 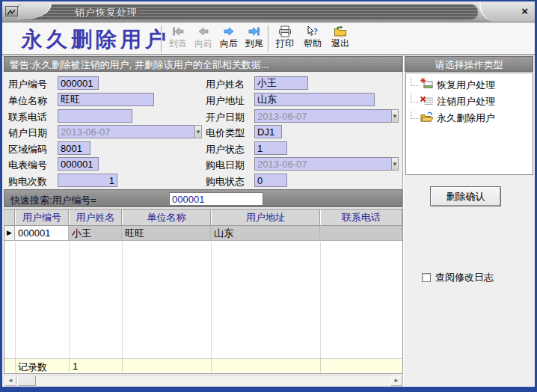 What do you see at coordinates (96, 233) in the screenshot?
I see `cell-user-name: 小王` at bounding box center [96, 233].